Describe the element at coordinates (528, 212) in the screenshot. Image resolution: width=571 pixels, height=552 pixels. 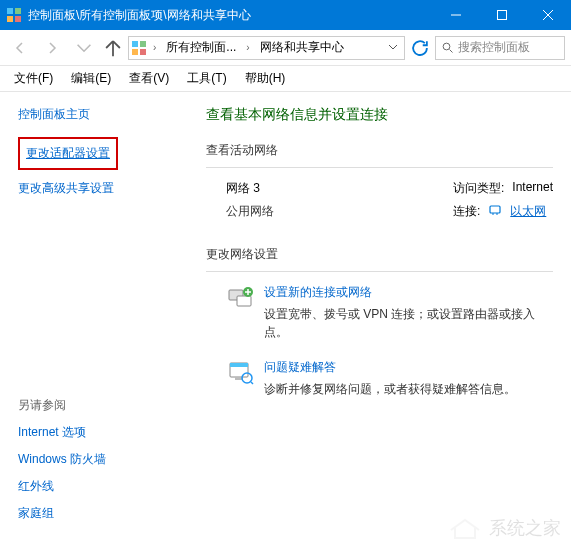
I see `connection-link: 以太网` at that location.